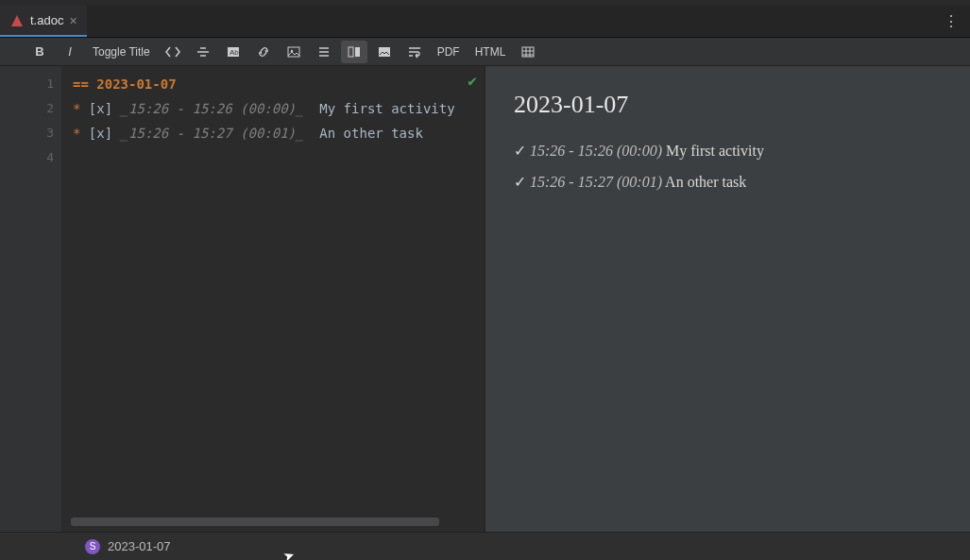 The height and width of the screenshot is (560, 970). Describe the element at coordinates (449, 52) in the screenshot. I see `pdf-button: PDF` at that location.